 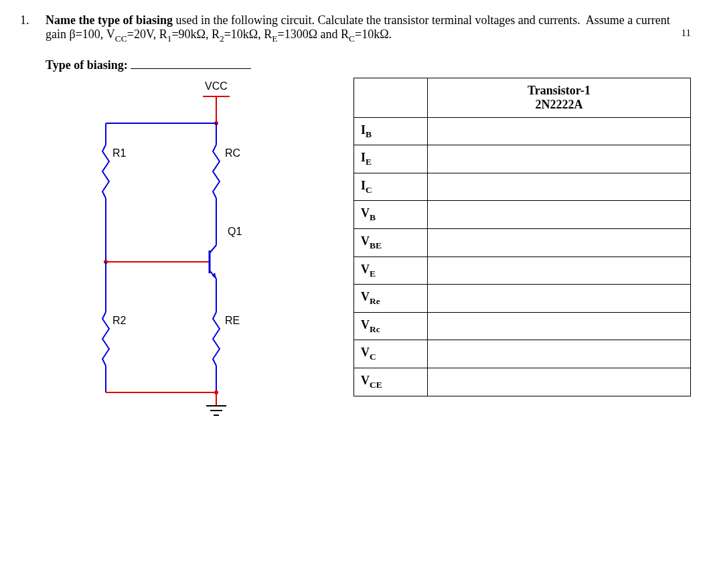 I want to click on param-cell: VBE, so click(x=391, y=242).